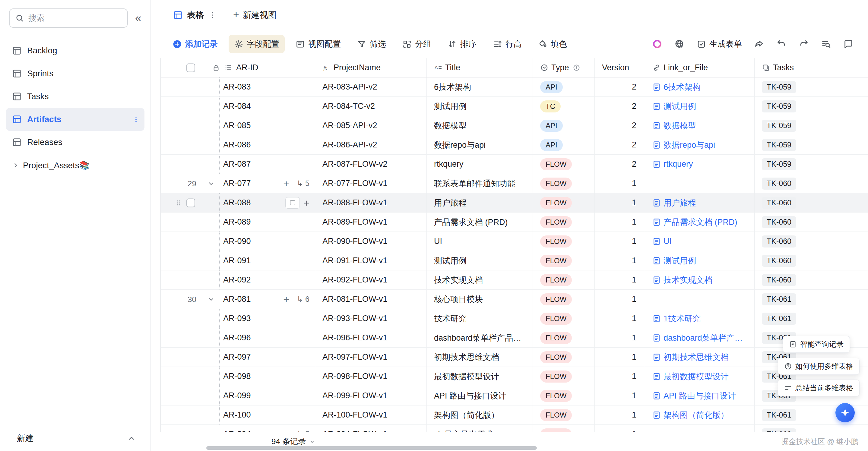 The image size is (868, 451). Describe the element at coordinates (480, 396) in the screenshot. I see `cell-title: API 路由与接口设计` at that location.